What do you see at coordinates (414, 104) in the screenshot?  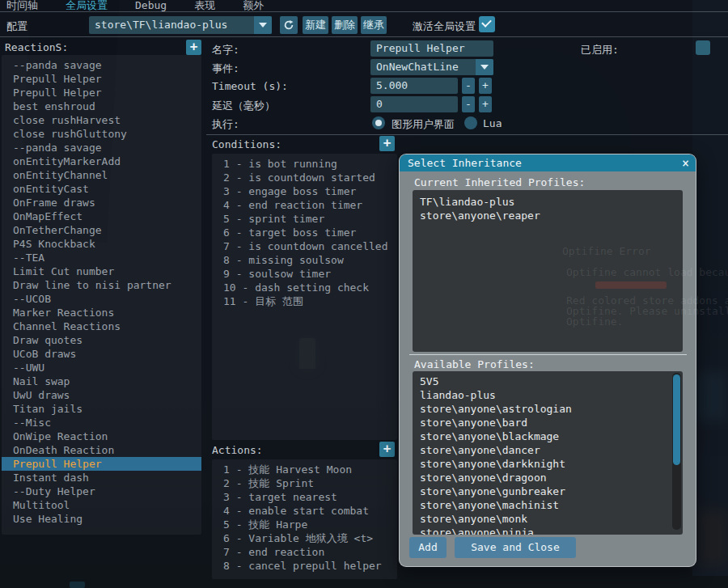 I see `delay-input: 0` at bounding box center [414, 104].